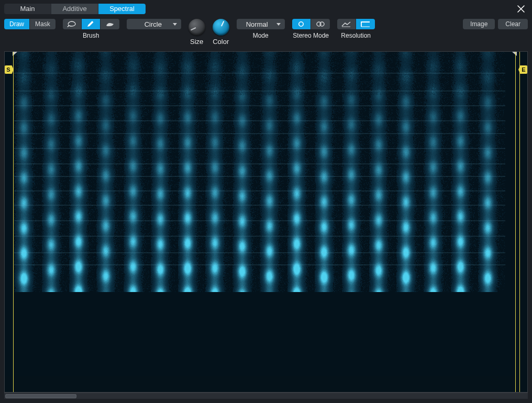  I want to click on size-label: Size, so click(197, 42).